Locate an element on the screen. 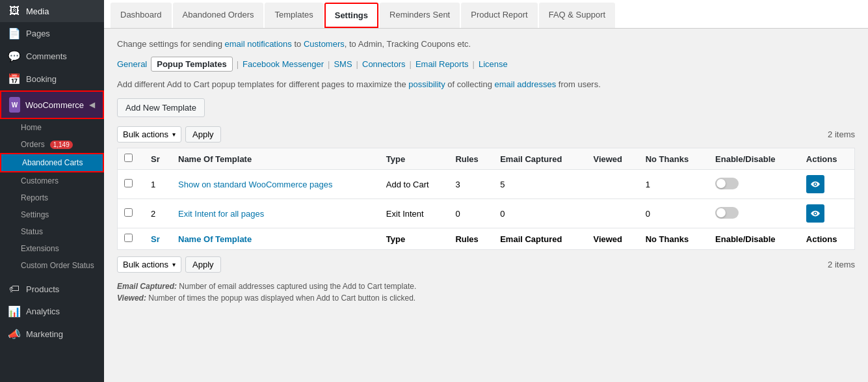  sidebar-item-booking: 📅 Booking is located at coordinates (52, 79).